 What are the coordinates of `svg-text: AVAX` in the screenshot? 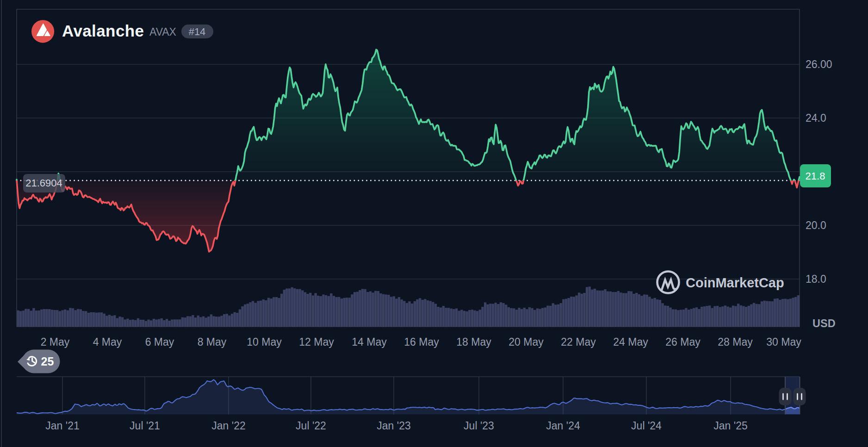 It's located at (163, 32).